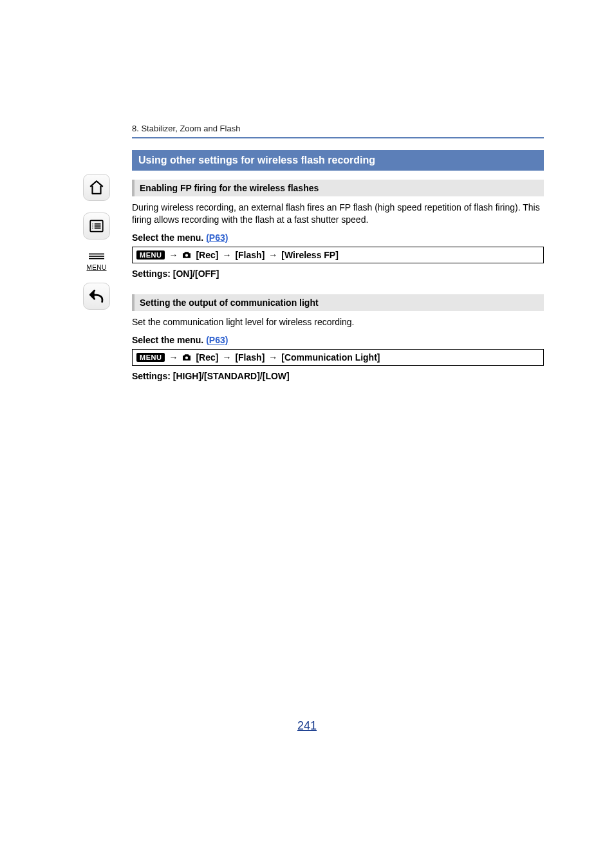  What do you see at coordinates (97, 187) in the screenshot?
I see `home-button` at bounding box center [97, 187].